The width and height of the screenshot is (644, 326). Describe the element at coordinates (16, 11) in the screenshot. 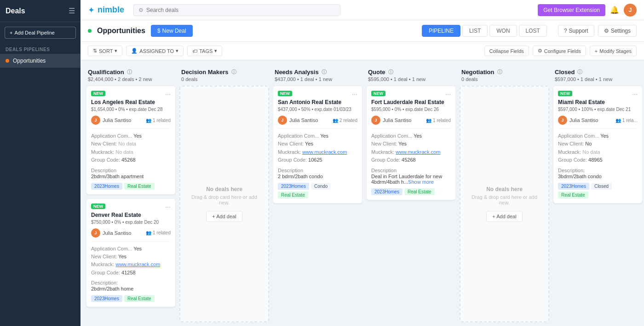

I see `sidebar-title: Deals` at that location.